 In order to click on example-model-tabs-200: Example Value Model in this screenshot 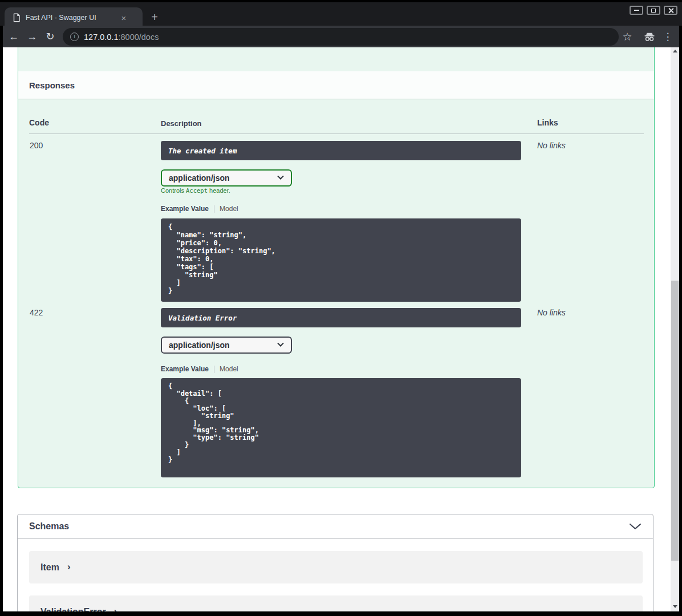, I will do `click(200, 209)`.